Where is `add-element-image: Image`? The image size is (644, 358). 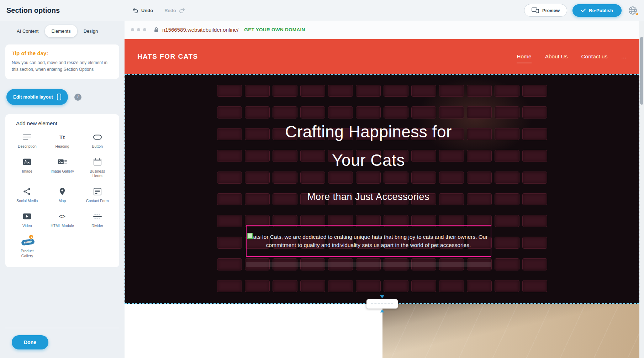 add-element-image: Image is located at coordinates (27, 168).